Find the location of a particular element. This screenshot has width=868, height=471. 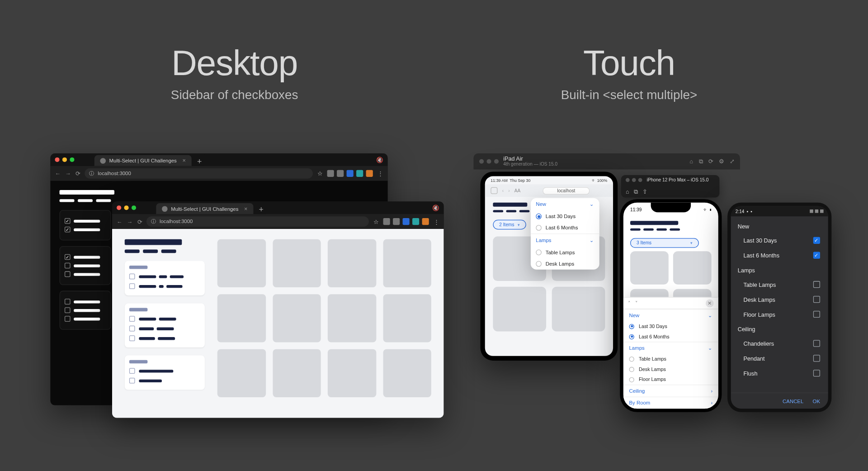

sheet-group-header: By Room› is located at coordinates (671, 403).